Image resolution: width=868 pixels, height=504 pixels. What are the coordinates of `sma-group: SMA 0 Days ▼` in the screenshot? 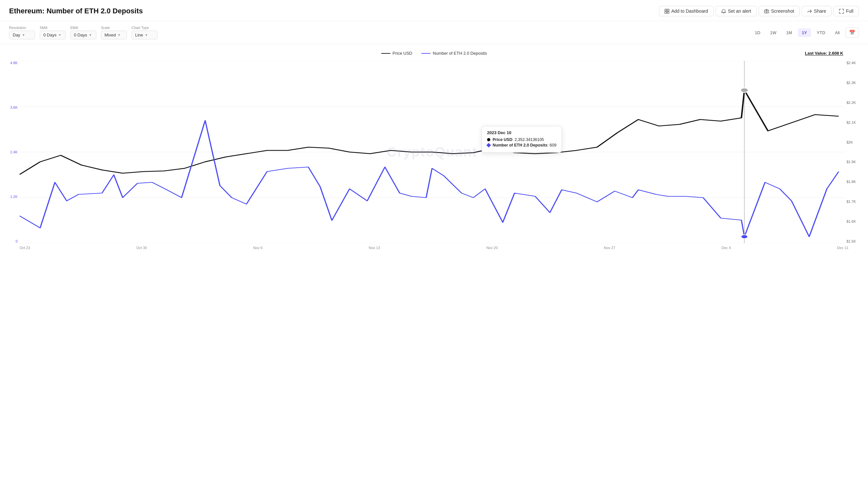 It's located at (53, 32).